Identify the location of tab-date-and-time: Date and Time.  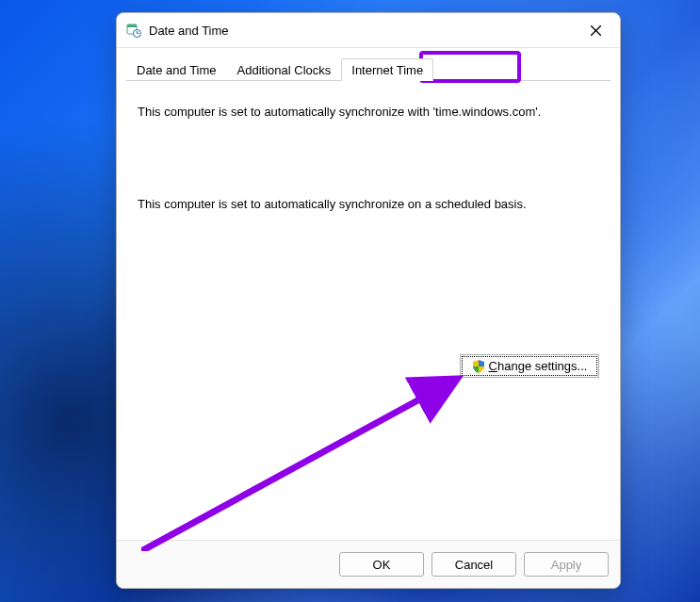
(177, 70).